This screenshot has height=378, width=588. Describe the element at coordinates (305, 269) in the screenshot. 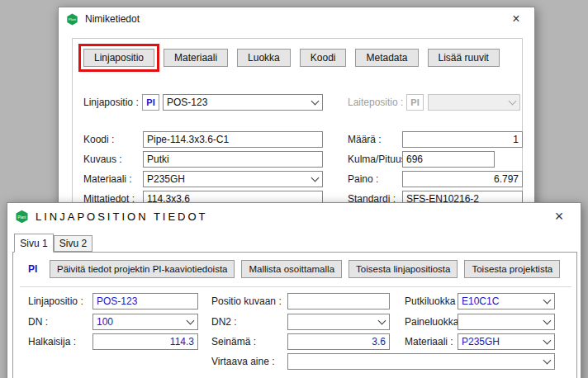

I see `action-button-row: Päivitä tiedot projektin PI-kaaviotiedoi…` at that location.